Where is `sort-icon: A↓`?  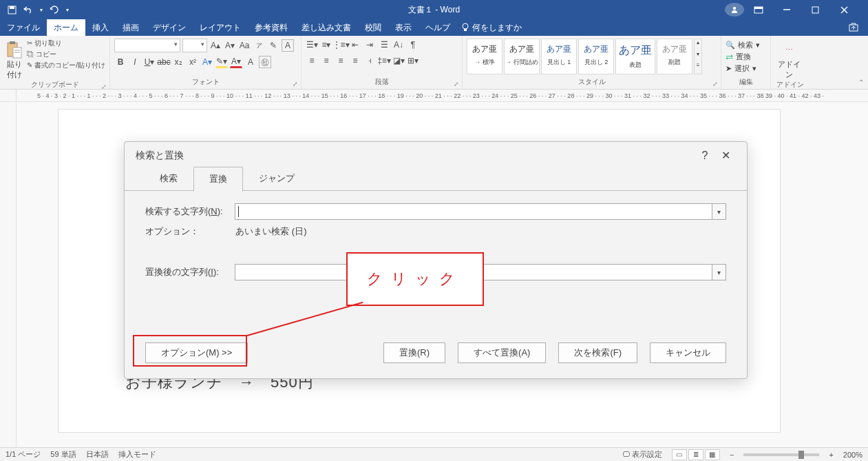
sort-icon: A↓ is located at coordinates (399, 45).